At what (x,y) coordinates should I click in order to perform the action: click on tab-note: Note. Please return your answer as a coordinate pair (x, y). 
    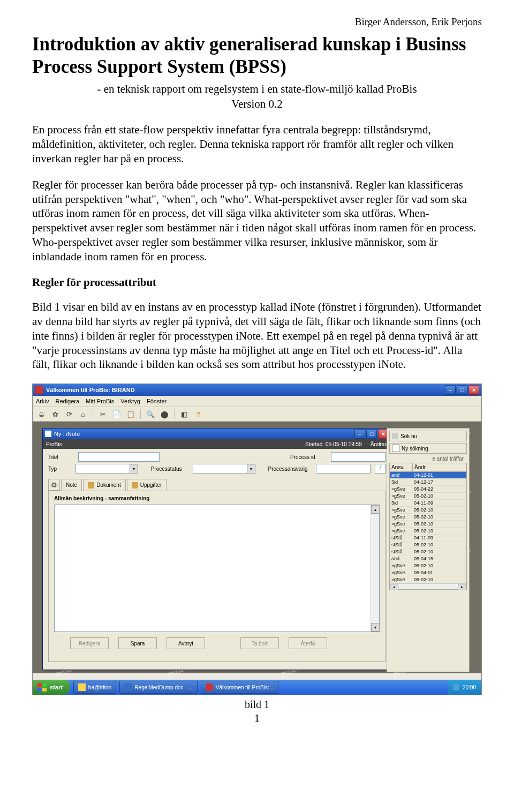
    Looking at the image, I should click on (72, 485).